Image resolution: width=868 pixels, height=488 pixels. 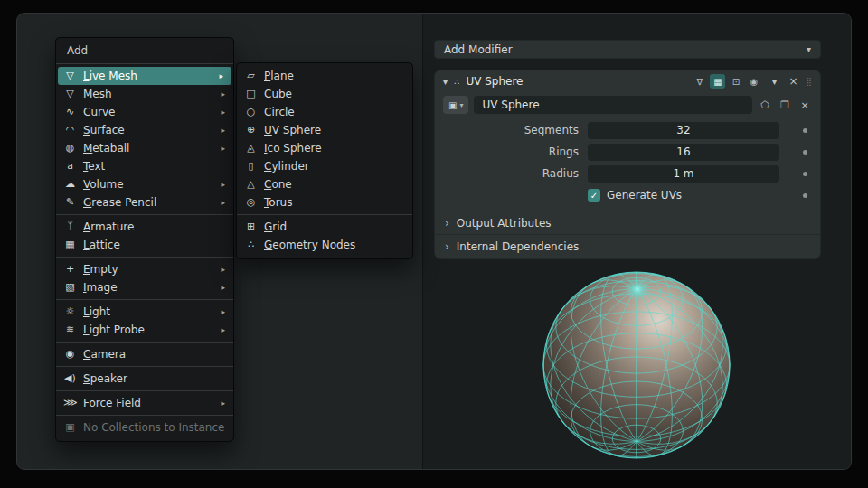 What do you see at coordinates (325, 112) in the screenshot?
I see `menu-item-circle: ○ Circle` at bounding box center [325, 112].